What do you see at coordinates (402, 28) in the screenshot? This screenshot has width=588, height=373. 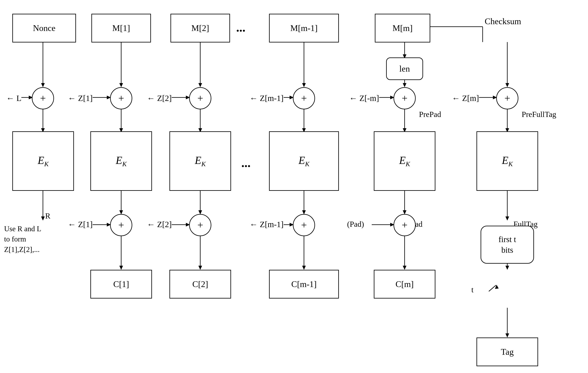 I see `mm-box: M[m]` at bounding box center [402, 28].